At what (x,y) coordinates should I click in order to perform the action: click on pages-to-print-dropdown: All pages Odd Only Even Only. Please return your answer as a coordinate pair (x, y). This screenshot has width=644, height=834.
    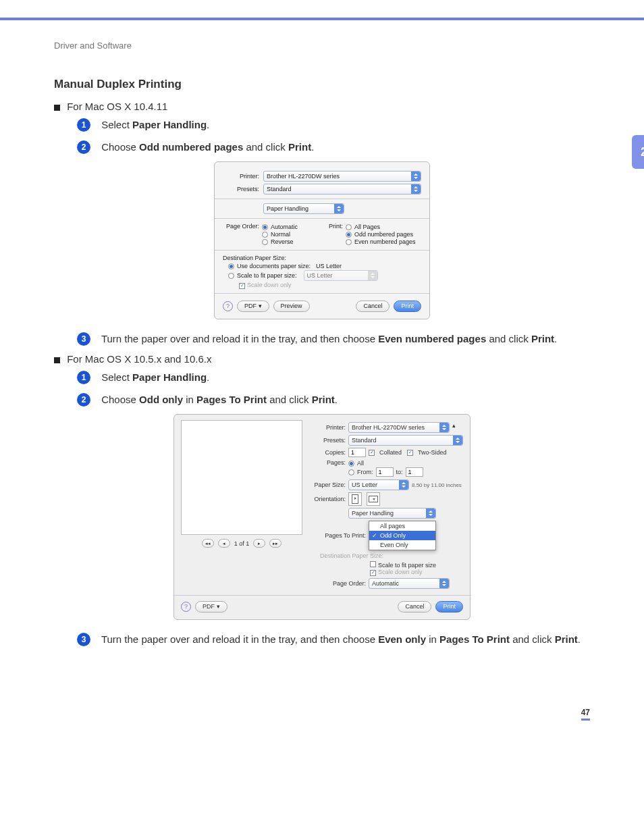
    Looking at the image, I should click on (402, 536).